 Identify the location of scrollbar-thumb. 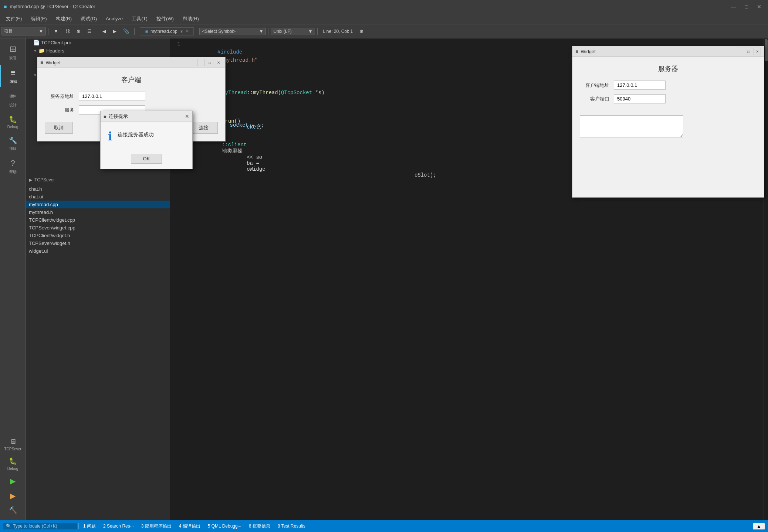
(766, 50).